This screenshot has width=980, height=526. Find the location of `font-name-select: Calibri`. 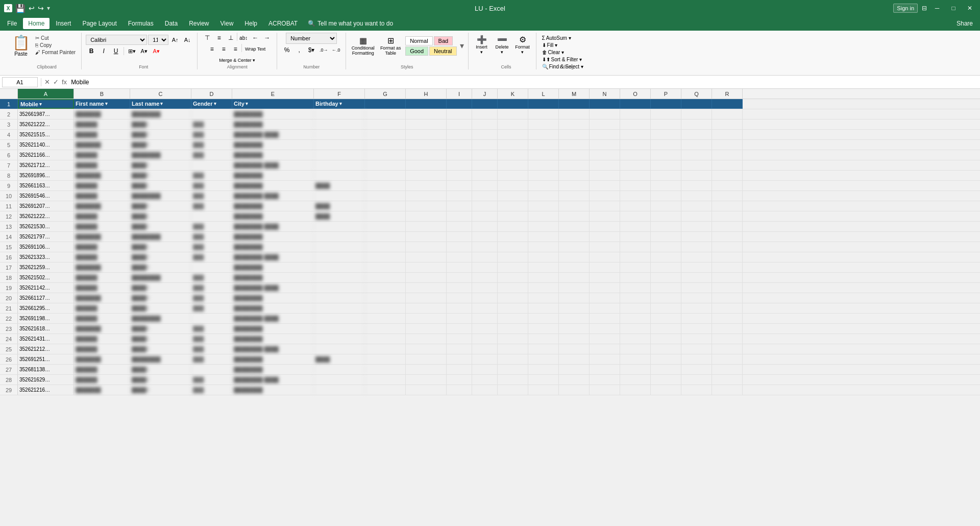

font-name-select: Calibri is located at coordinates (116, 40).